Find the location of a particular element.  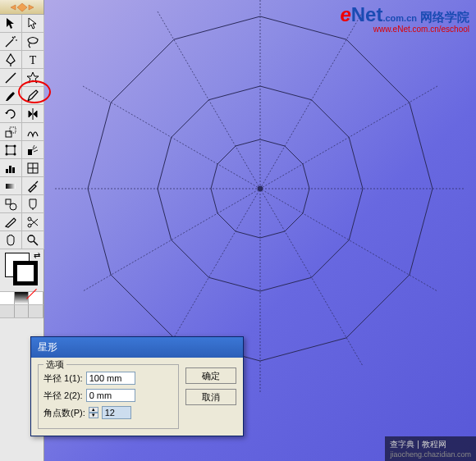

lasso-tool is located at coordinates (33, 42).